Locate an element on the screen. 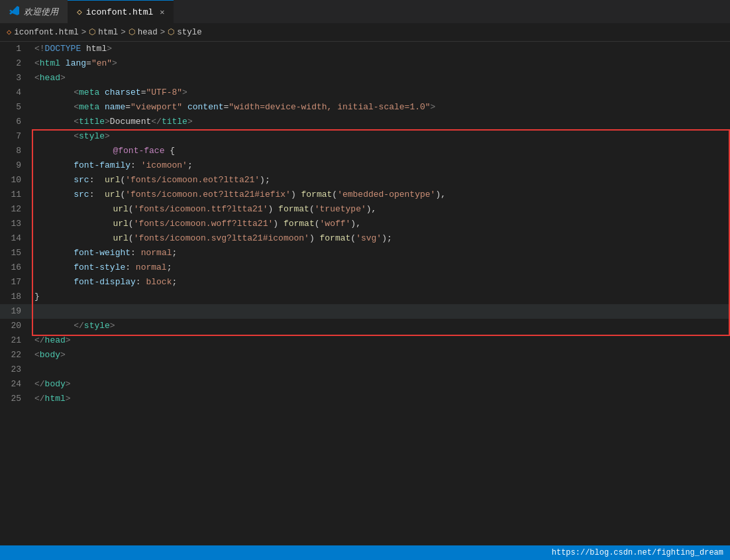  iconfont-tab-label: iconfont.html is located at coordinates (119, 12).